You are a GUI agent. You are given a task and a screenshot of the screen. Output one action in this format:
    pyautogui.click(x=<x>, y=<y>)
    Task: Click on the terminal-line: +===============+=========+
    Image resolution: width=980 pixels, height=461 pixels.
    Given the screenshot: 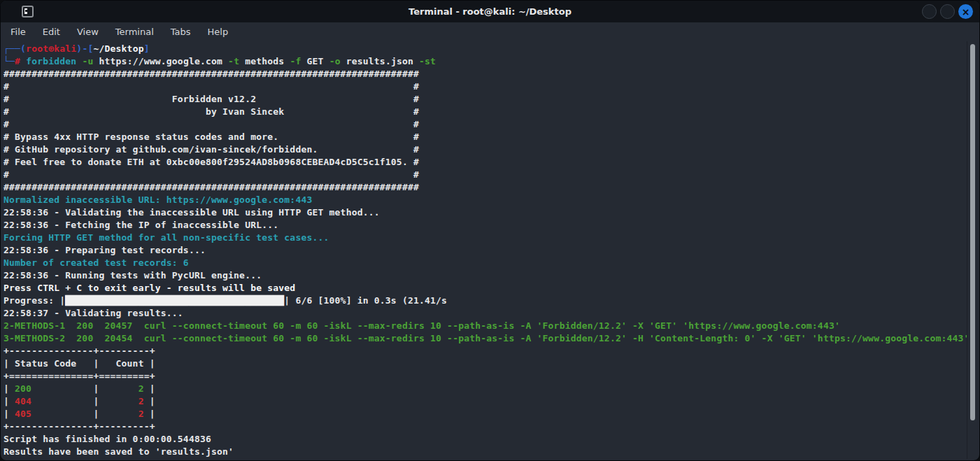 What is the action you would take?
    pyautogui.click(x=491, y=376)
    